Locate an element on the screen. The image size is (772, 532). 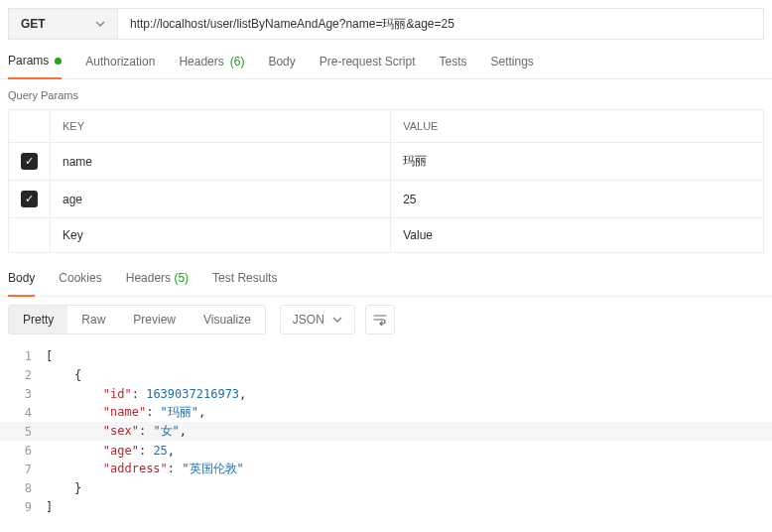
table-row-empty: KeyValue is located at coordinates (387, 236).